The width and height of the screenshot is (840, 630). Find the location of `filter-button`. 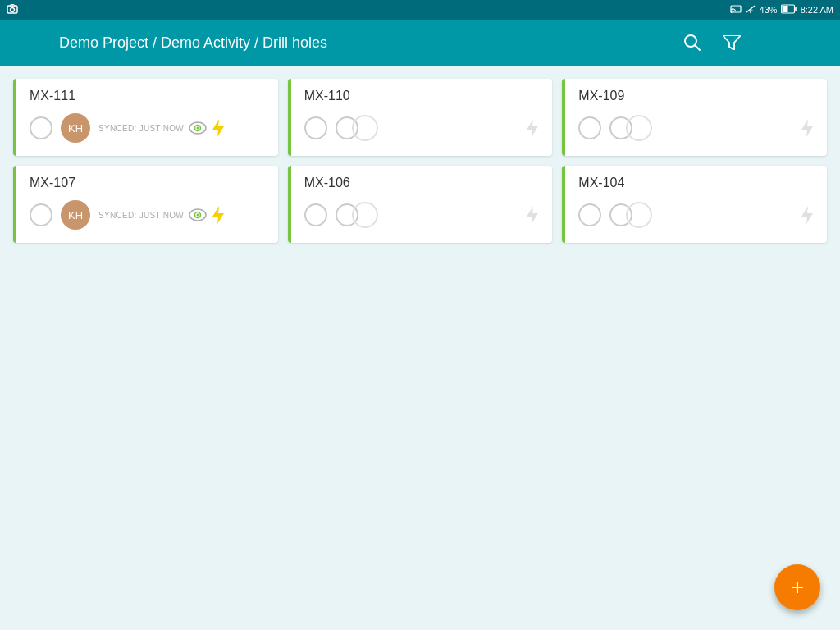

filter-button is located at coordinates (732, 43).